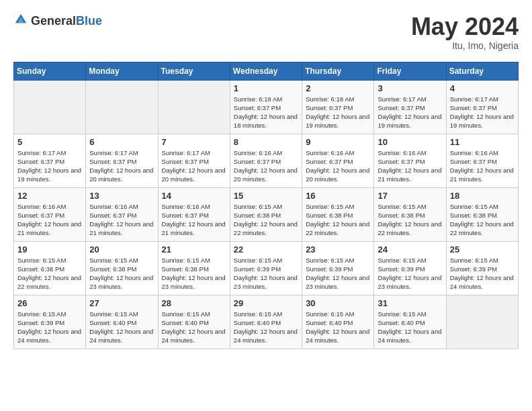  Describe the element at coordinates (410, 214) in the screenshot. I see `calendar-cell: 17 Sunrise: 6:15 AM Sunset: 6:38 PM Dayl…` at that location.